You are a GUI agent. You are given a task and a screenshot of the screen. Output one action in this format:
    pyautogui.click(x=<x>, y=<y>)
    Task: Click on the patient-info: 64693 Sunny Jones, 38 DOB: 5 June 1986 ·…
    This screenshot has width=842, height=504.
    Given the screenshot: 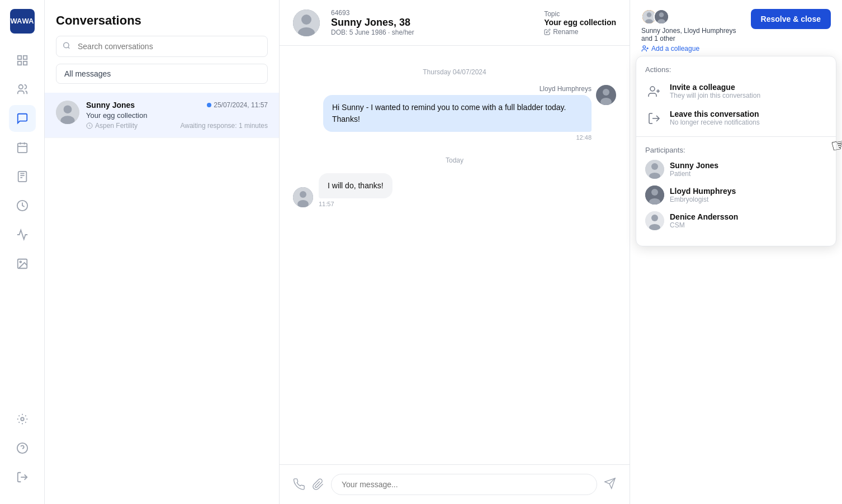 What is the action you would take?
    pyautogui.click(x=432, y=22)
    